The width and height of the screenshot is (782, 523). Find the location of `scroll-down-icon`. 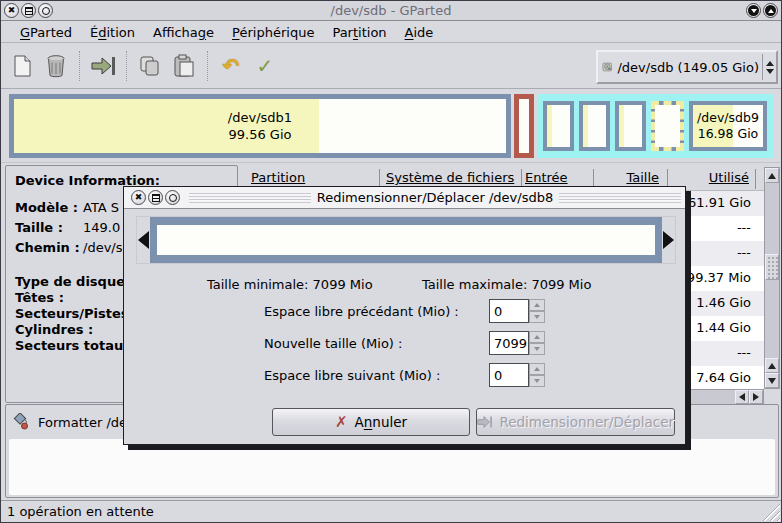

scroll-down-icon is located at coordinates (772, 380).